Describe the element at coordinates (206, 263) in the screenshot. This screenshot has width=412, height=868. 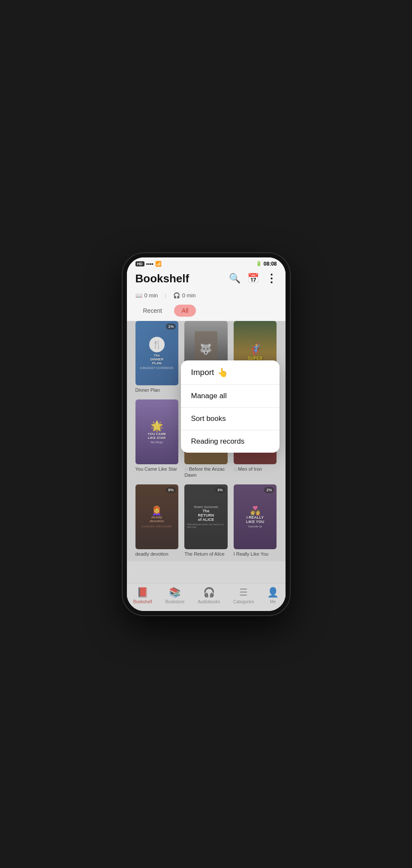
I see `status-bar: HD ▪▪▪▪ 📶 🔋 08:08` at that location.